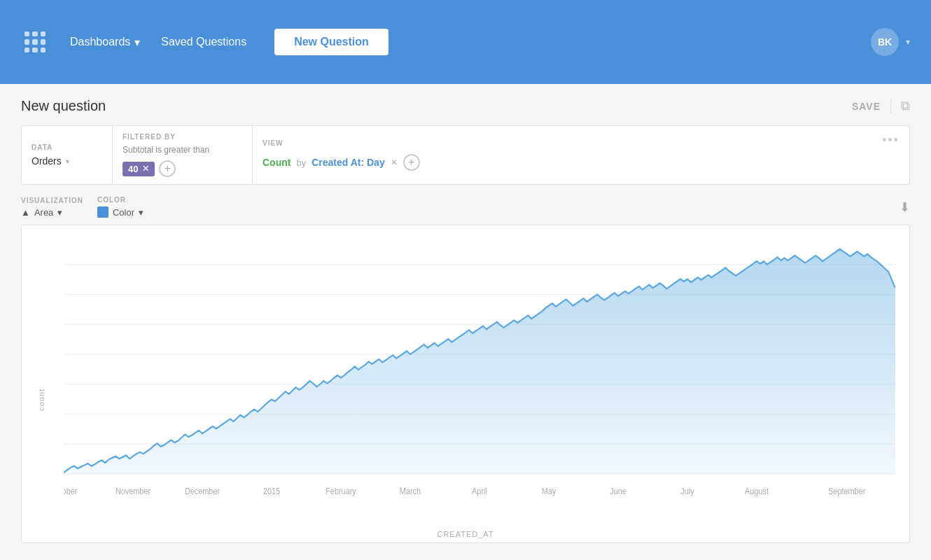 Image resolution: width=931 pixels, height=560 pixels. I want to click on filtered-by-section: FILTERED BY Subtotal is greater than 40 …, so click(183, 155).